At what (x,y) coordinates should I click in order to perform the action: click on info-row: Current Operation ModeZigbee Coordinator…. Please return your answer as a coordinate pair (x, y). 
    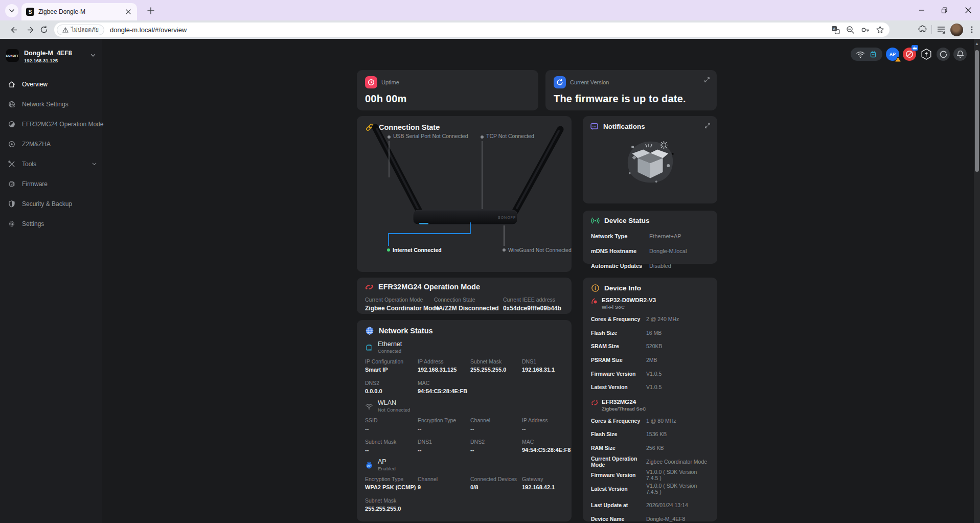
    Looking at the image, I should click on (650, 461).